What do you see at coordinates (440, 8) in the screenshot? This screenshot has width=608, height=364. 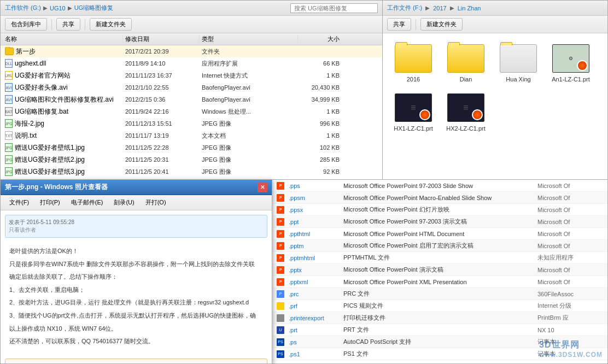 I see `path-2017: 2017` at bounding box center [440, 8].